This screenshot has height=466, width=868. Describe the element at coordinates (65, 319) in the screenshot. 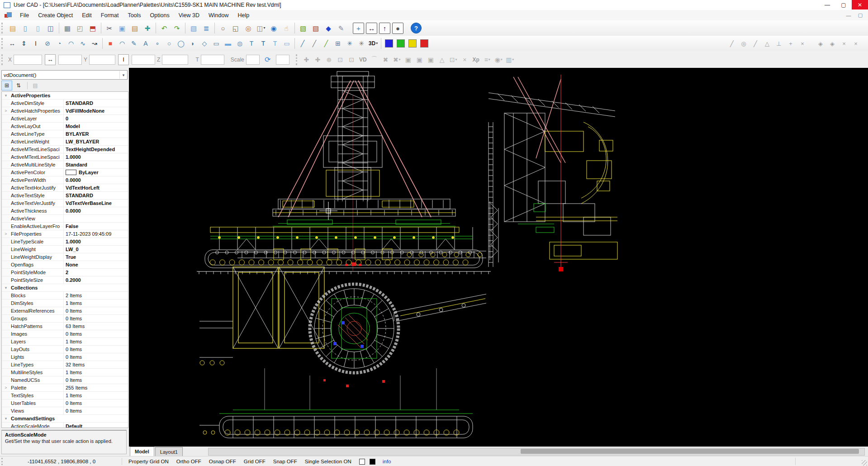

I see `property-row-groups: Groups0 Items` at that location.